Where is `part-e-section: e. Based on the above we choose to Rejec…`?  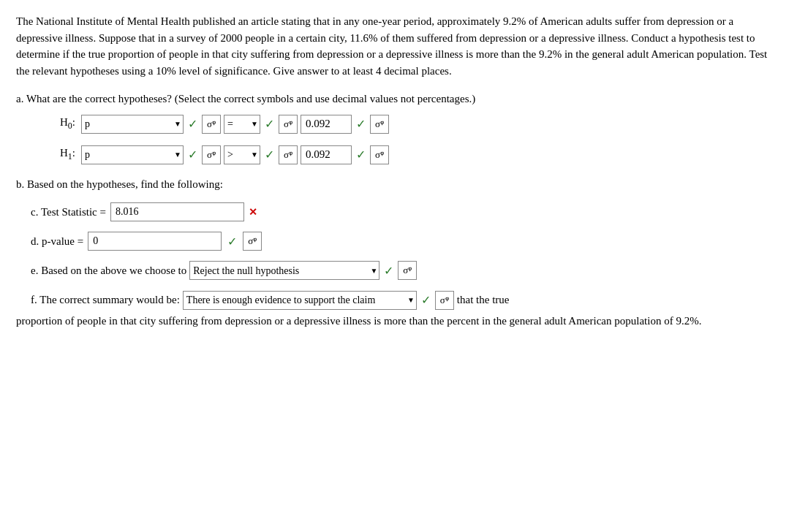
part-e-section: e. Based on the above we choose to Rejec… is located at coordinates (398, 270).